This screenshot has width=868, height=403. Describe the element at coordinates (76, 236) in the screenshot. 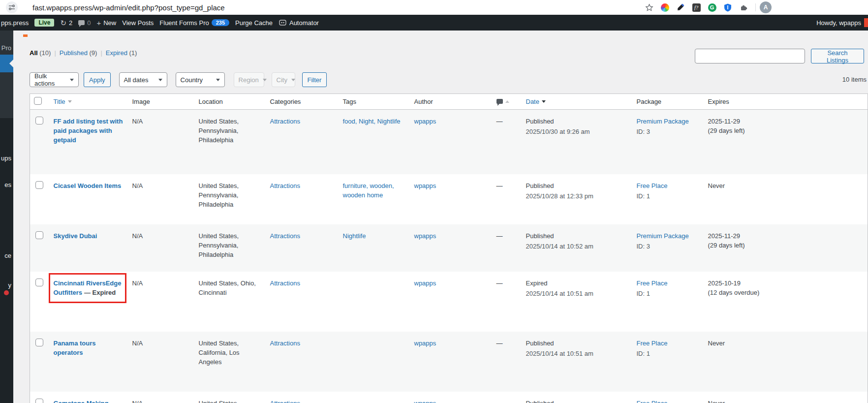

I see `row-title-link: Skydive Dubai` at that location.